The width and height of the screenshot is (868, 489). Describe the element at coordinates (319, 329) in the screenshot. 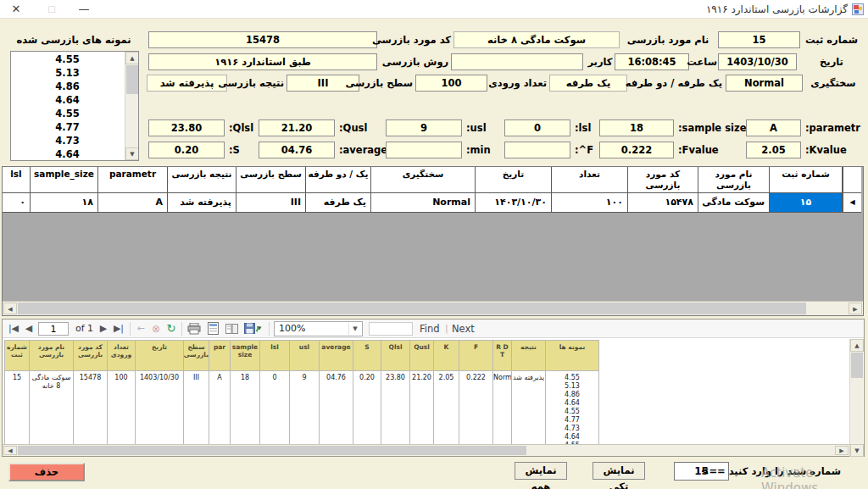

I see `zoom-select: 100% ▼` at that location.